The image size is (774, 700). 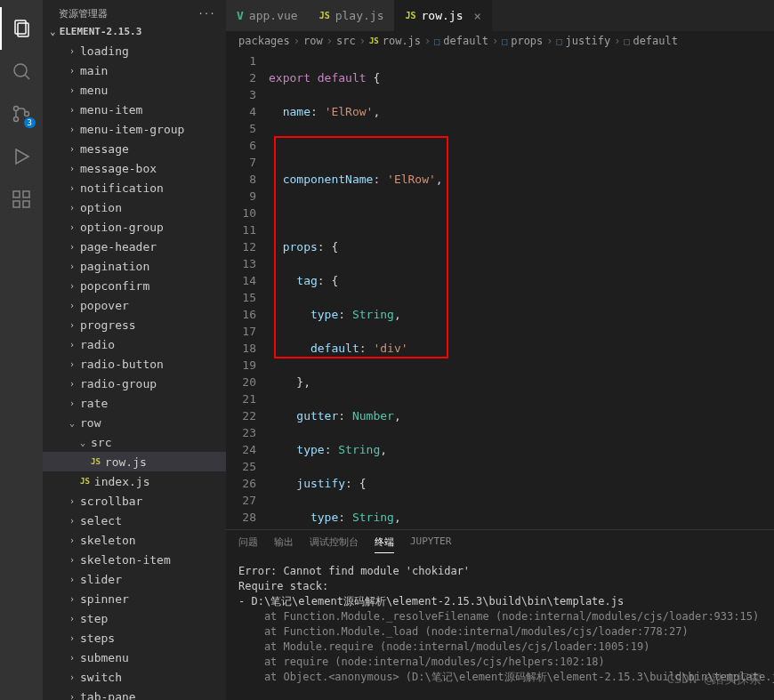 What do you see at coordinates (247, 290) in the screenshot?
I see `line-gutter: 1234567891011121314151617181920212223242…` at bounding box center [247, 290].